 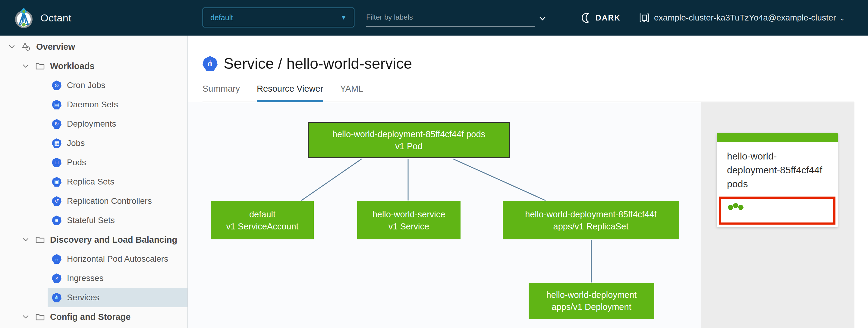 I want to click on tab-resource-viewer: Resource Viewer, so click(x=290, y=92).